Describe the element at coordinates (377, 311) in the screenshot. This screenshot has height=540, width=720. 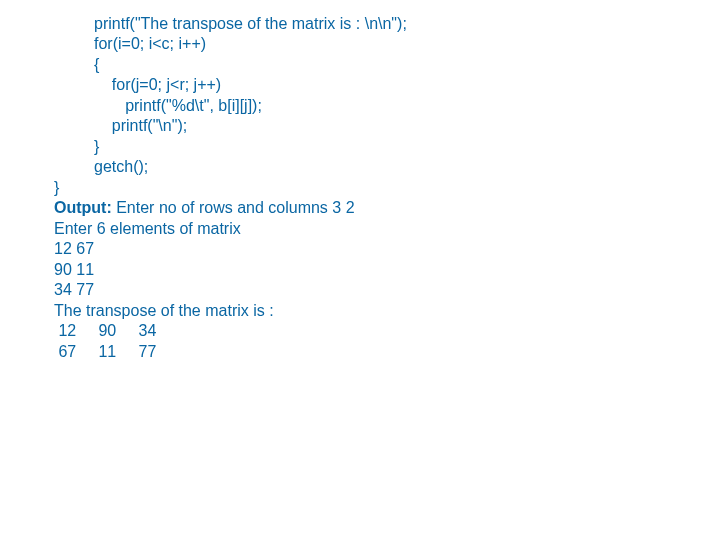
I see `output-line: The transpose of the matrix is :` at that location.